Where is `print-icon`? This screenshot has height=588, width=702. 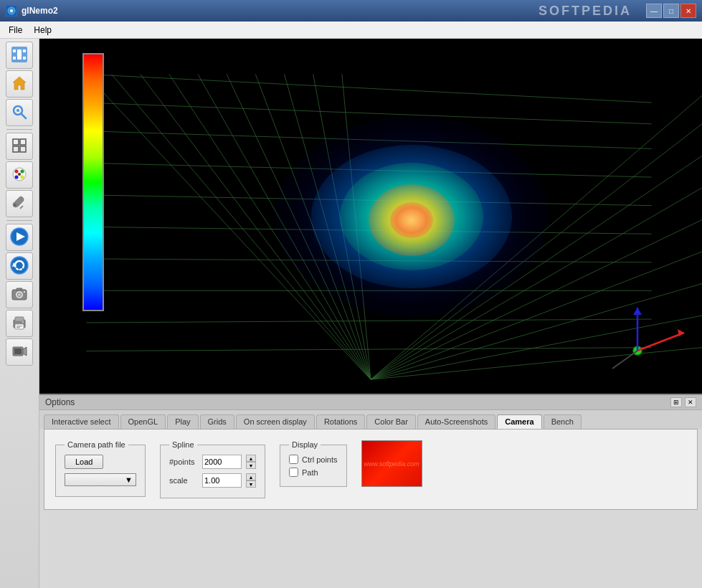
print-icon is located at coordinates (19, 324).